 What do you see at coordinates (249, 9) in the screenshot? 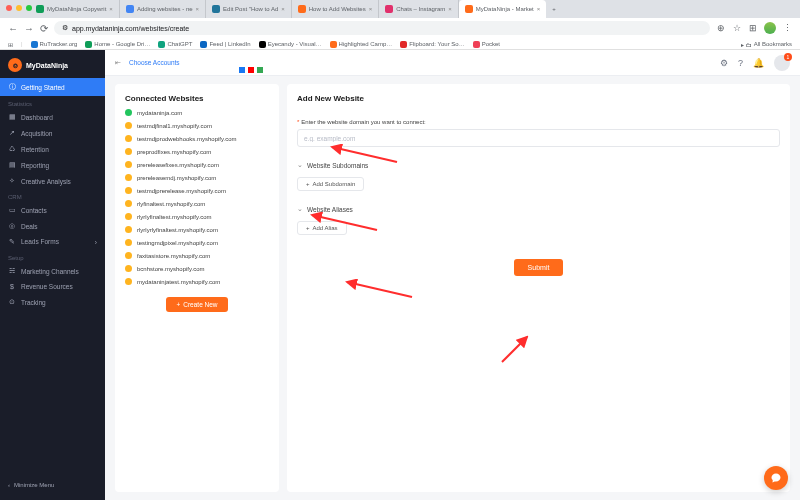
I see `browser-tab: Edit Post "How to Ad×` at bounding box center [249, 9].